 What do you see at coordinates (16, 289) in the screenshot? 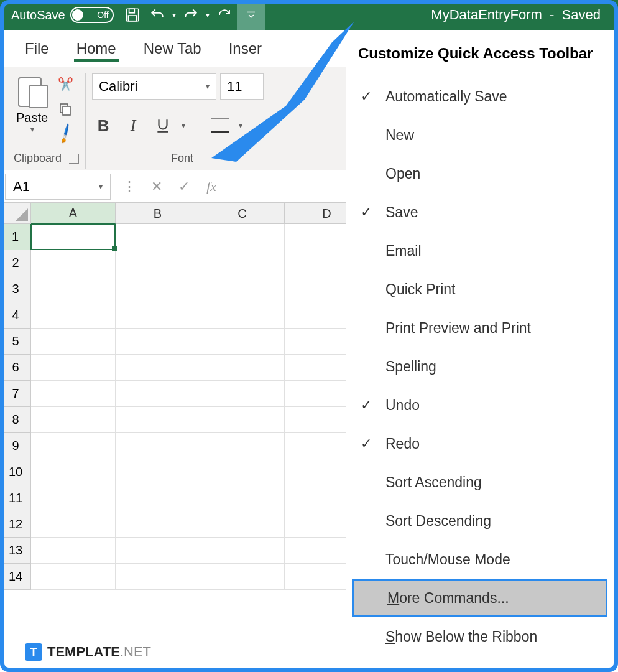
I see `row-header: 3` at bounding box center [16, 289].